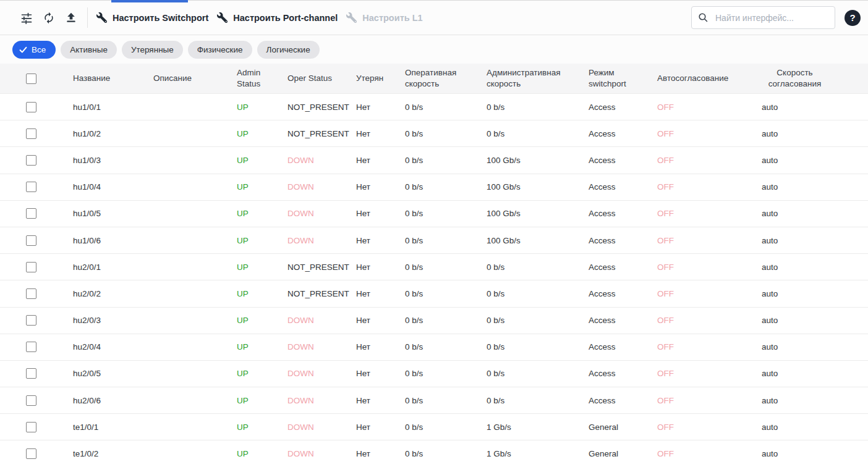 This screenshot has height=467, width=868. What do you see at coordinates (113, 320) in the screenshot?
I see `cell-name: hu2/0/3` at bounding box center [113, 320].